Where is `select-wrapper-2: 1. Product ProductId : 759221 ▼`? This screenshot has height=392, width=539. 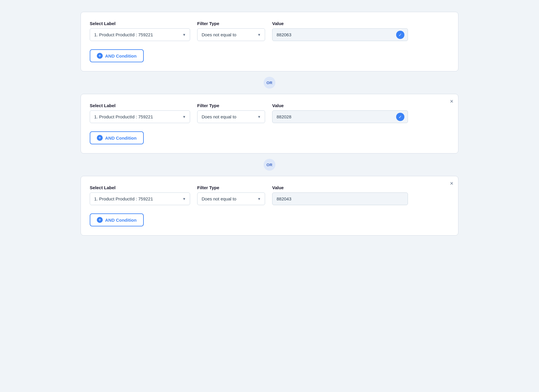
select-wrapper-2: 1. Product ProductId : 759221 ▼ is located at coordinates (140, 117).